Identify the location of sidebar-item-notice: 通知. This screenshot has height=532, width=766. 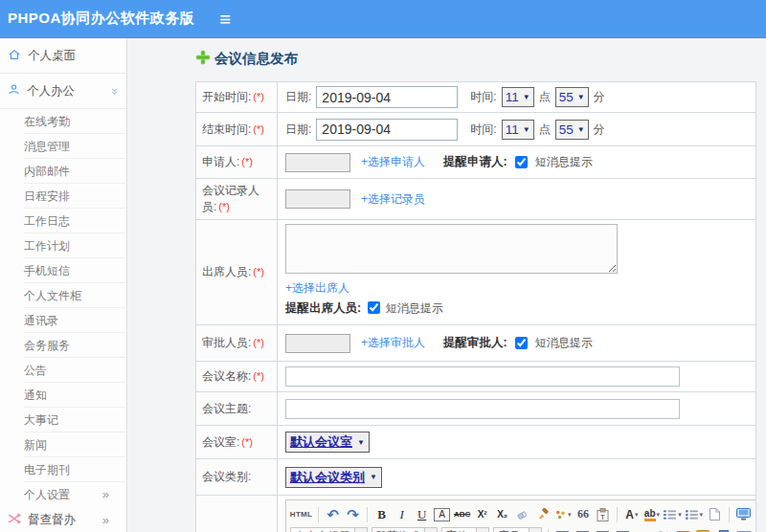
(75, 395).